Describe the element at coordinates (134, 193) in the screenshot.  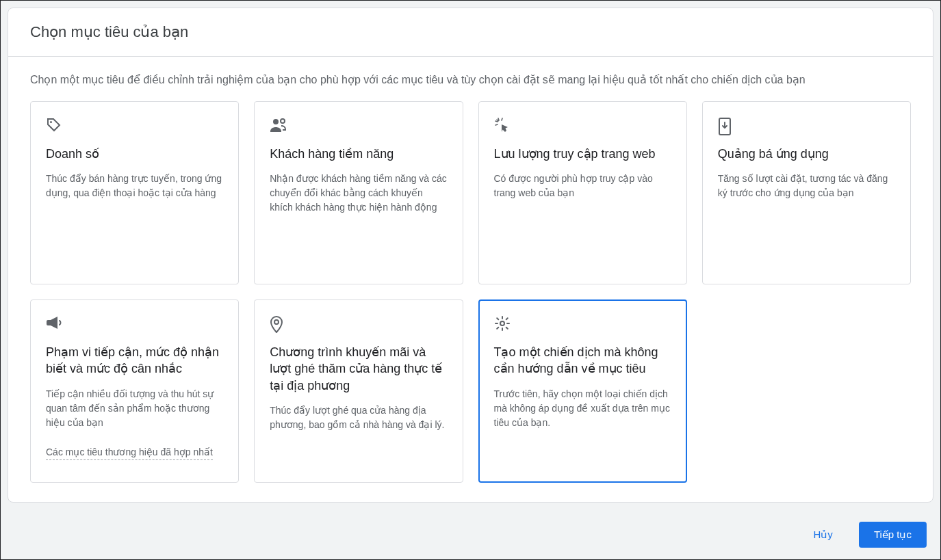
I see `goal-card: Doanh số Thúc đẩy bán hàng trực tuyến, t…` at that location.